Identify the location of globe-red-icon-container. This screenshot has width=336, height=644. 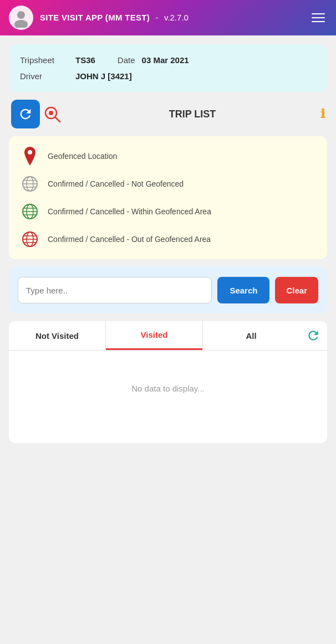
(30, 239).